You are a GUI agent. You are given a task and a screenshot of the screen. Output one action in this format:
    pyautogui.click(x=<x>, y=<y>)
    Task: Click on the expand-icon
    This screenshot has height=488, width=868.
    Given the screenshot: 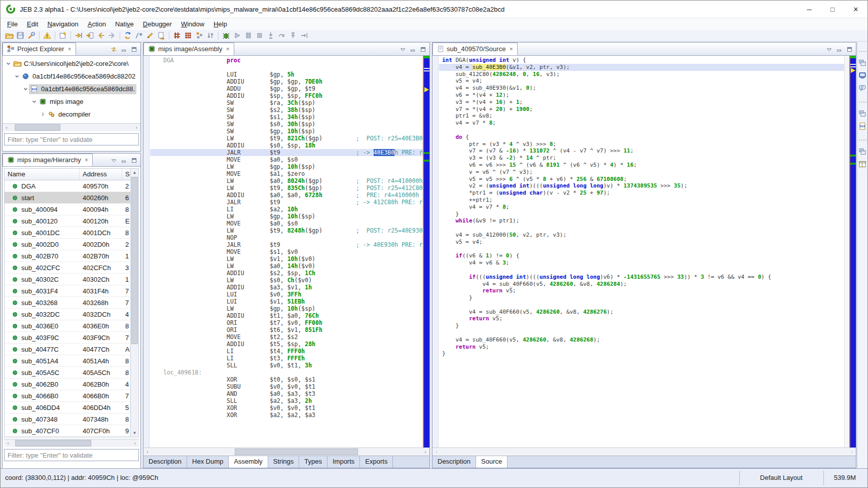 What is the action you would take?
    pyautogui.click(x=43, y=115)
    